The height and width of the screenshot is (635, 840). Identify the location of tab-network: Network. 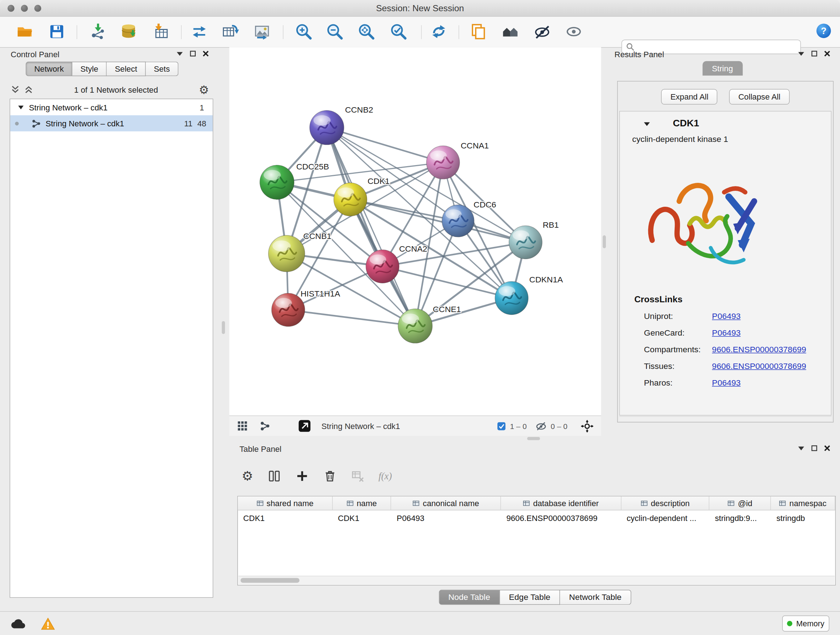
(49, 69).